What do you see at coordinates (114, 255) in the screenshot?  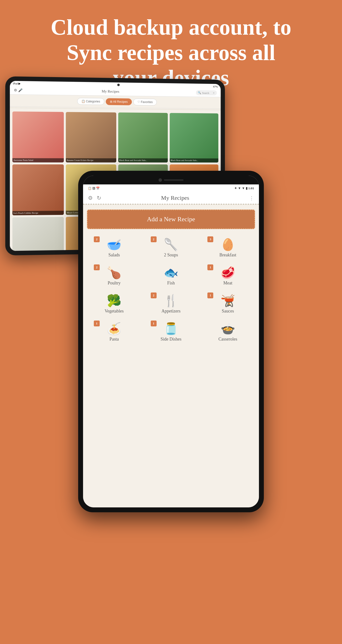 I see `salads-label: Salads` at bounding box center [114, 255].